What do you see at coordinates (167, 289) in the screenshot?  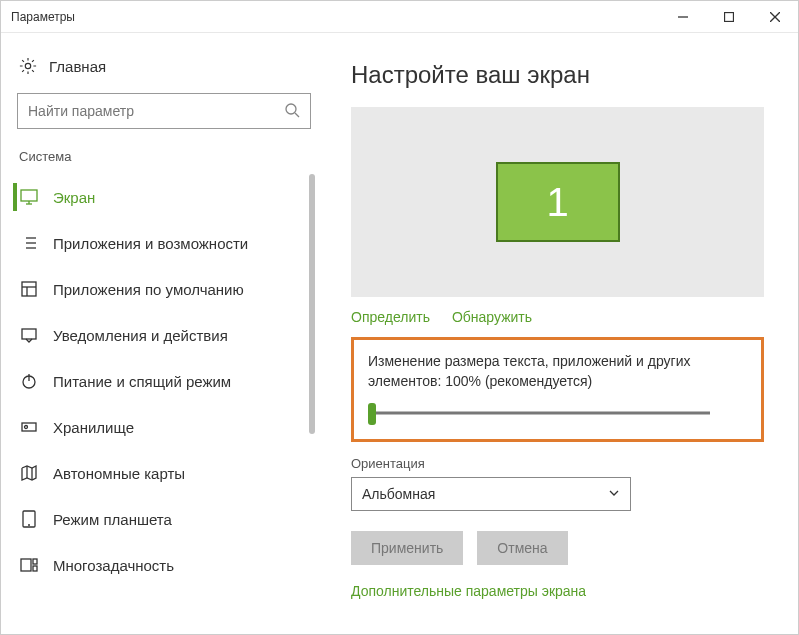 I see `sidebar-item-defaults: Приложения по умолчанию` at bounding box center [167, 289].